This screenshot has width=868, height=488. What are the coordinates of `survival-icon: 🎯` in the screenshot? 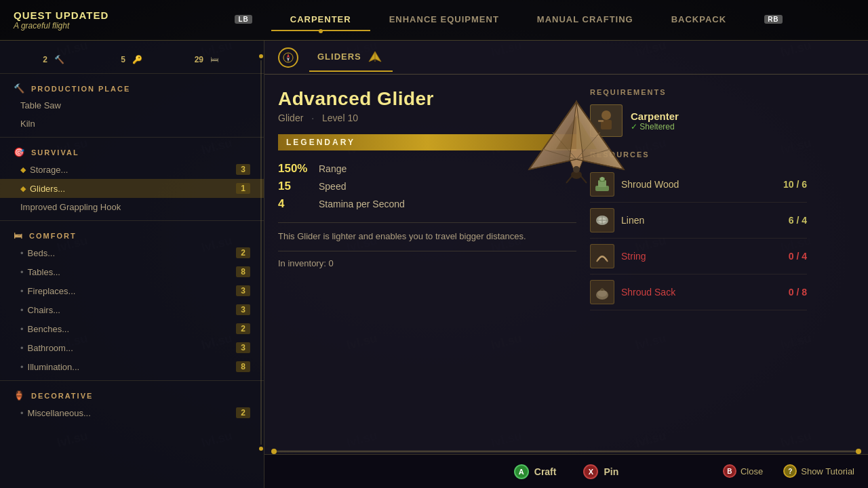 It's located at (20, 152).